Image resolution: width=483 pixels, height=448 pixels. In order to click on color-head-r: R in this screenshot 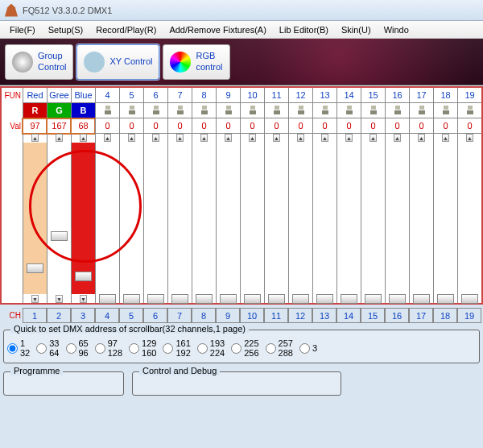, I will do `click(35, 111)`.